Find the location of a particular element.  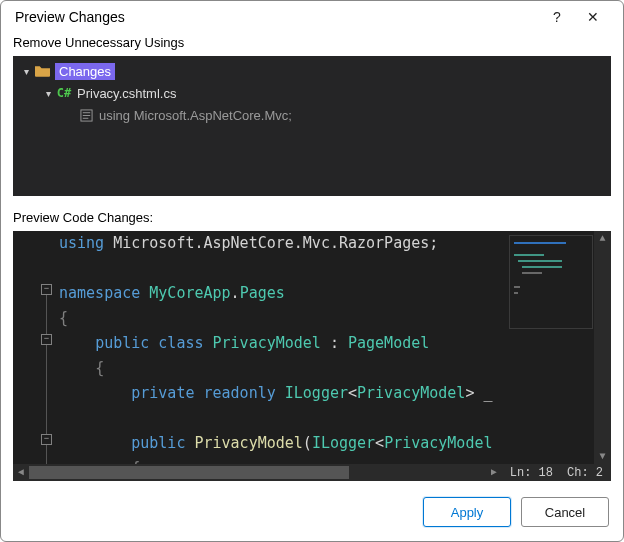

titlebar: Preview Changes ? ✕ is located at coordinates (312, 16).